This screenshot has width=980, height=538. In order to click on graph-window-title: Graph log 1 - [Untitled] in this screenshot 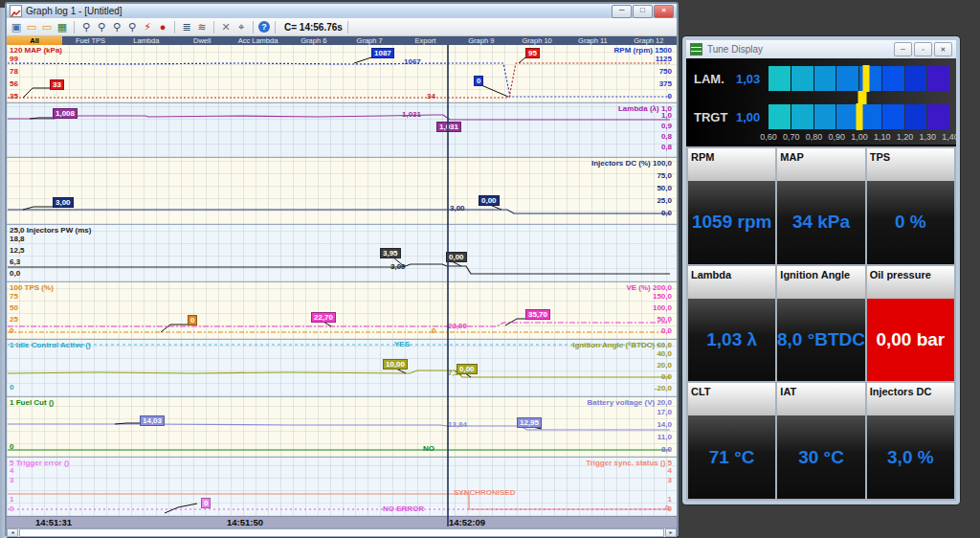, I will do `click(318, 11)`.